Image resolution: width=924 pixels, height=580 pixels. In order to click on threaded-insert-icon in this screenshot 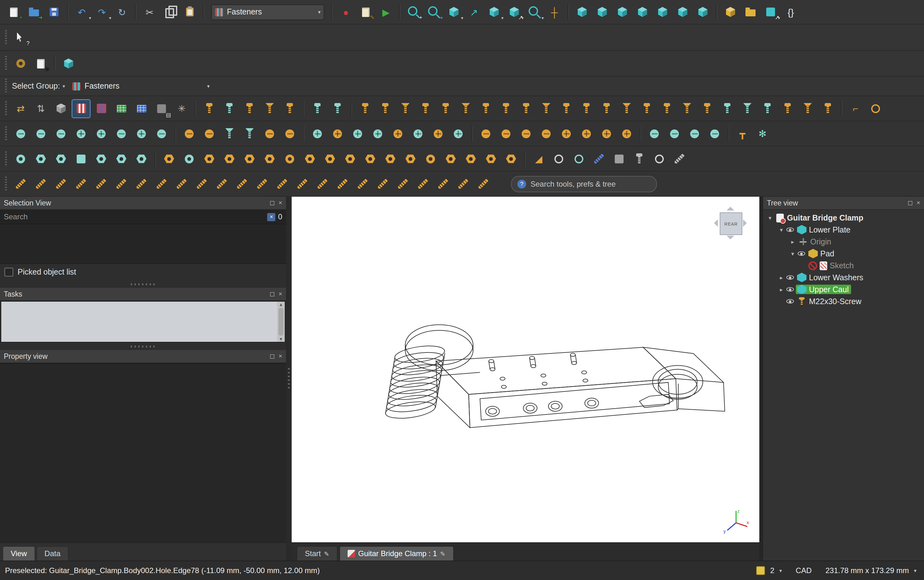, I will do `click(619, 159)`.